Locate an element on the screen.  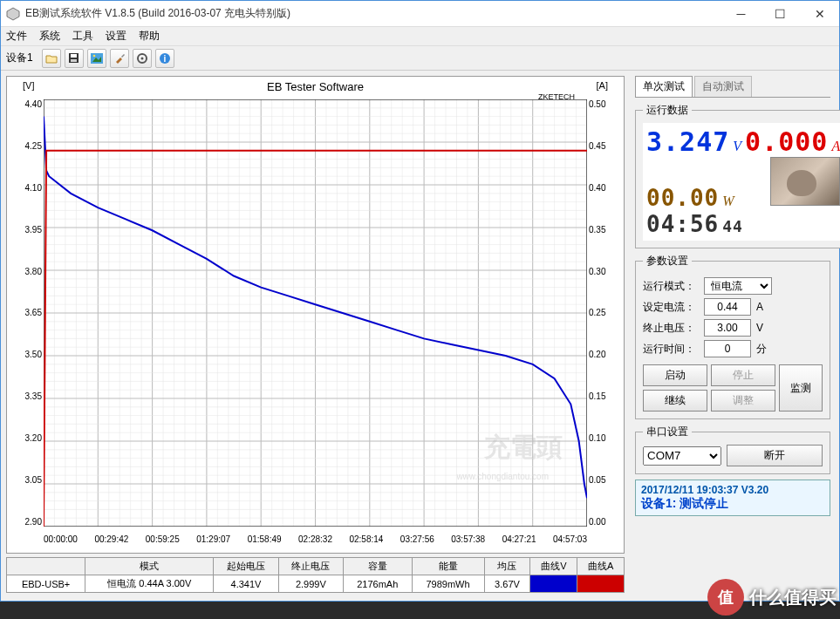
titlebar: EB测试系统软件 V1.8.5 (Build 2016-03-07 充电头特别版… is located at coordinates (420, 14).